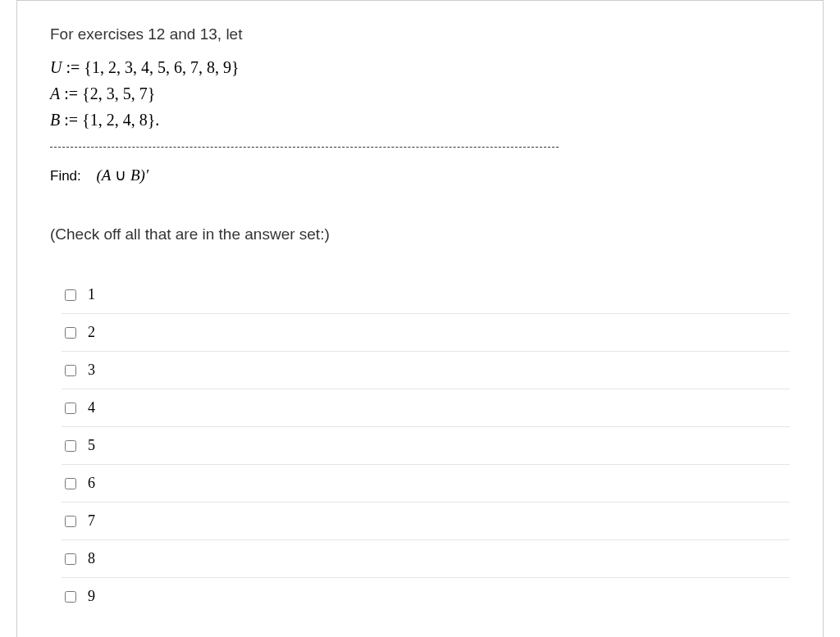 This screenshot has height=637, width=840. Describe the element at coordinates (150, 67) in the screenshot. I see `def-U-val: := {1, 2, 3, 4, 5, 6, 7, 8, 9}` at that location.